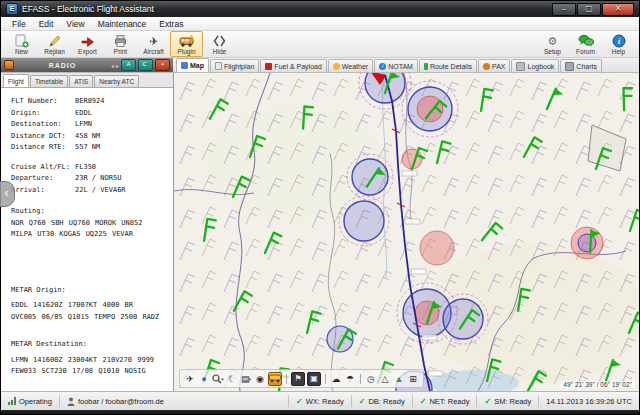 Image resolution: width=640 pixels, height=415 pixels. Describe the element at coordinates (154, 41) in the screenshot. I see `aircraft-icon: ✈` at that location.